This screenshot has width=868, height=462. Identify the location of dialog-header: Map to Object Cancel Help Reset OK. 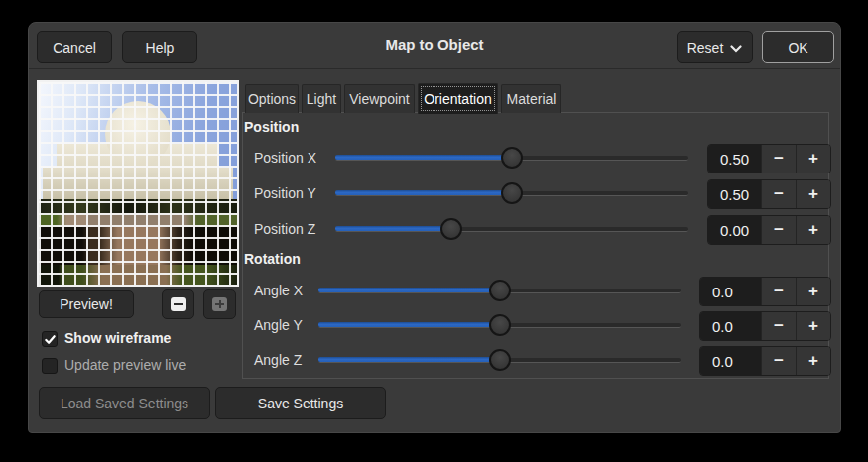
(434, 46).